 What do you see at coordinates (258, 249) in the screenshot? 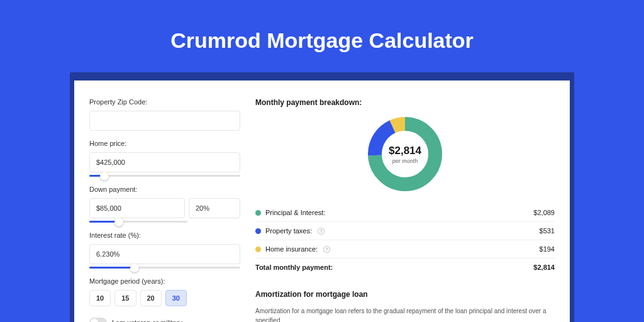
I see `legend-dot-insurance` at bounding box center [258, 249].